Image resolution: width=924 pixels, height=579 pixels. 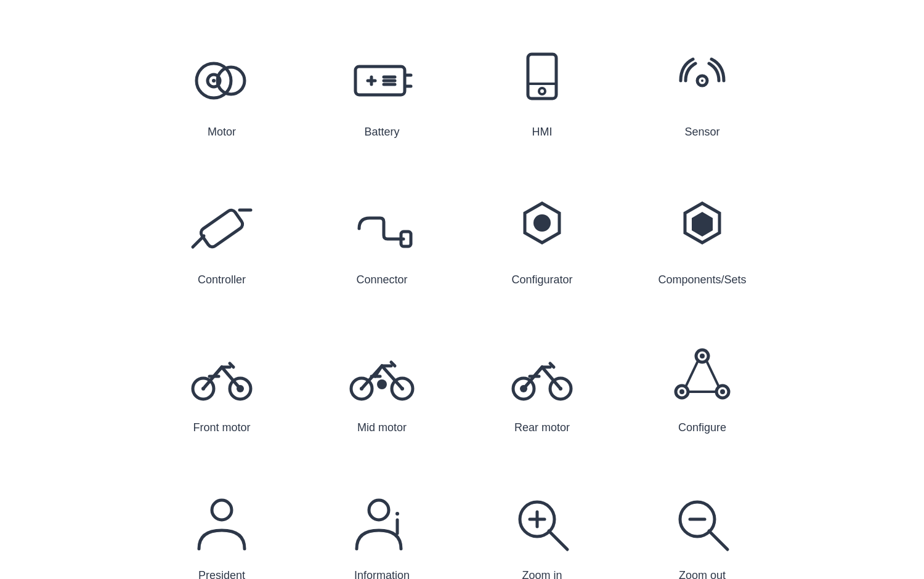 I want to click on motor-label: Motor, so click(x=222, y=132).